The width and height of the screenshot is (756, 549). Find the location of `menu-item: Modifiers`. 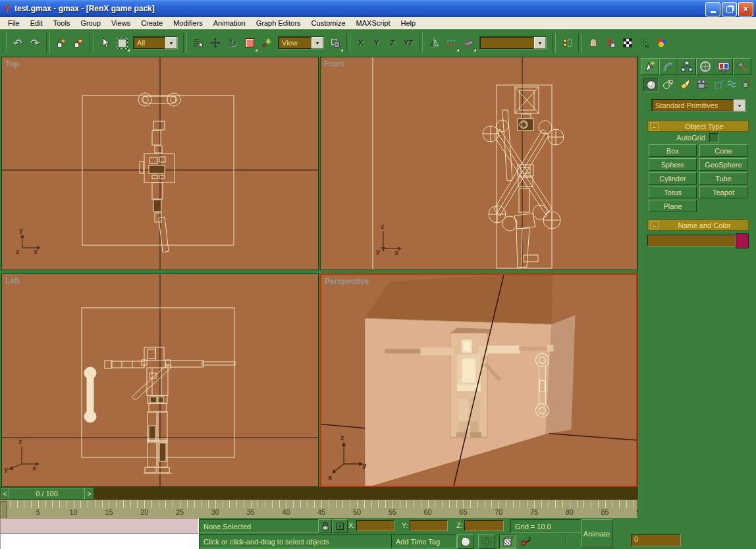

menu-item: Modifiers is located at coordinates (188, 23).